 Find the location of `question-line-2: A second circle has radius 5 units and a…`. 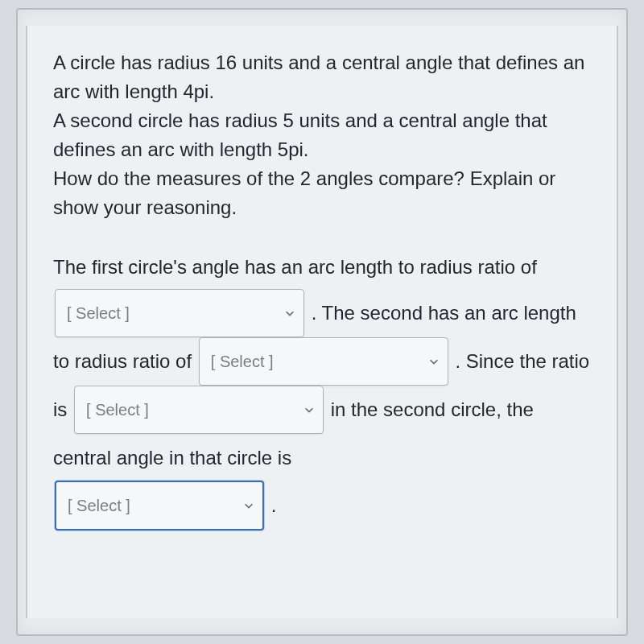

question-line-2: A second circle has radius 5 units and a… is located at coordinates (300, 135).